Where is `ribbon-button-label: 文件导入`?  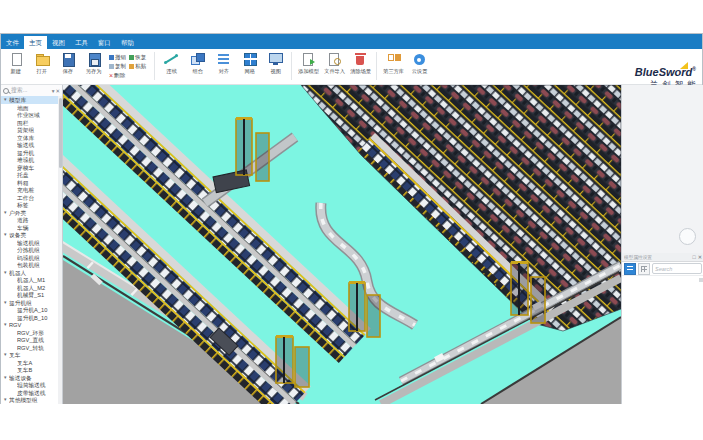
ribbon-button-label: 文件导入 is located at coordinates (334, 71).